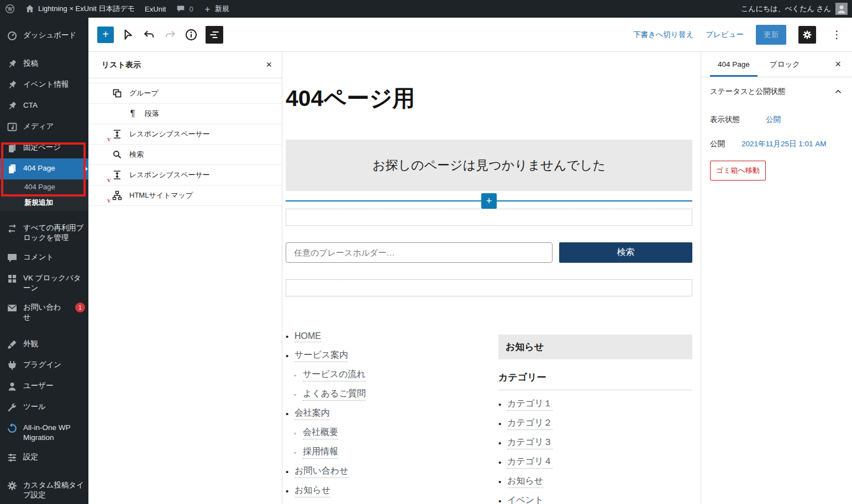  What do you see at coordinates (106, 35) in the screenshot?
I see `block-inserter-button: +` at bounding box center [106, 35].